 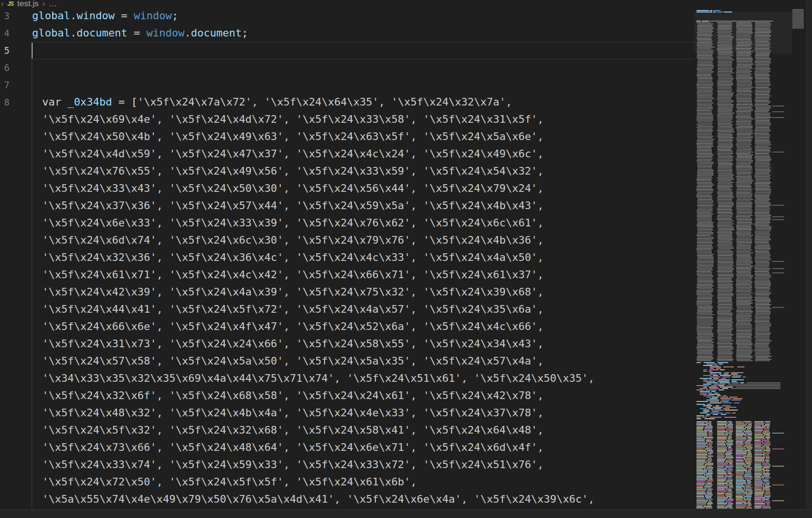 I want to click on line-number: 7, so click(x=5, y=85).